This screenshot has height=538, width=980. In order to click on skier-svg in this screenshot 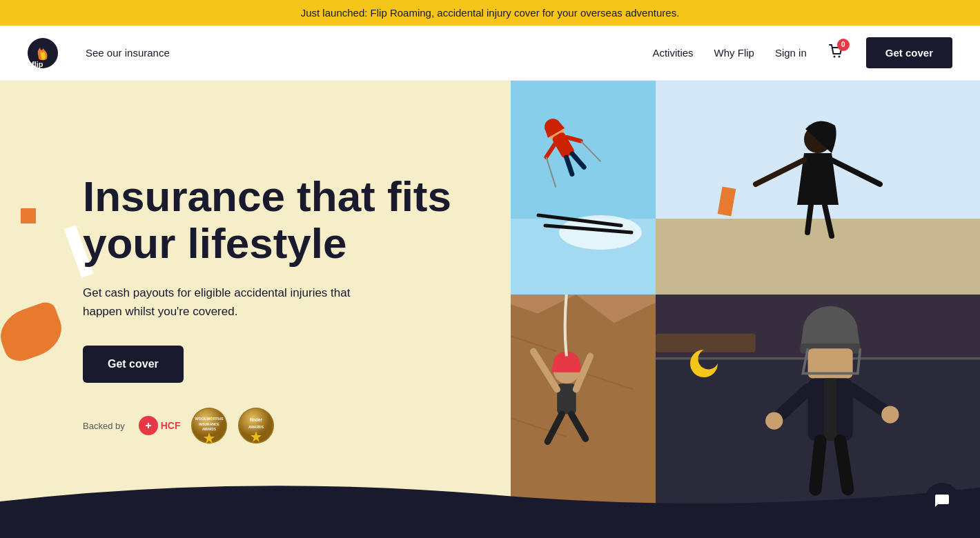, I will do `click(583, 188)`.